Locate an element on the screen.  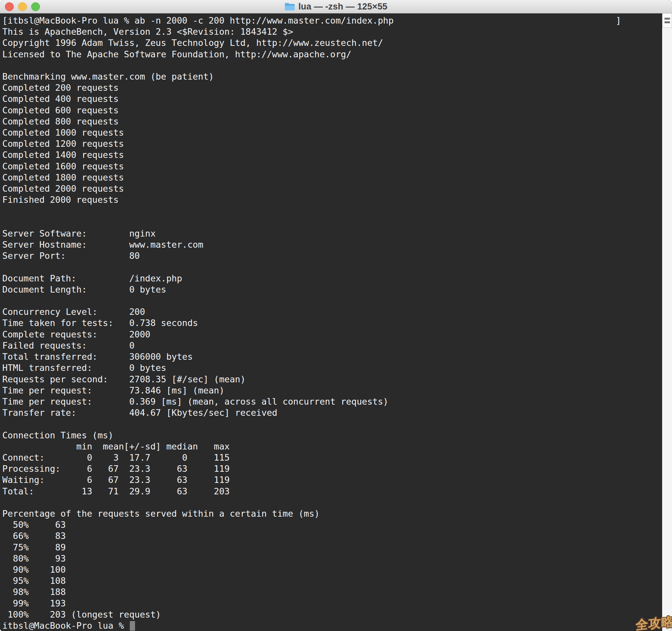
scrollbar is located at coordinates (667, 322).